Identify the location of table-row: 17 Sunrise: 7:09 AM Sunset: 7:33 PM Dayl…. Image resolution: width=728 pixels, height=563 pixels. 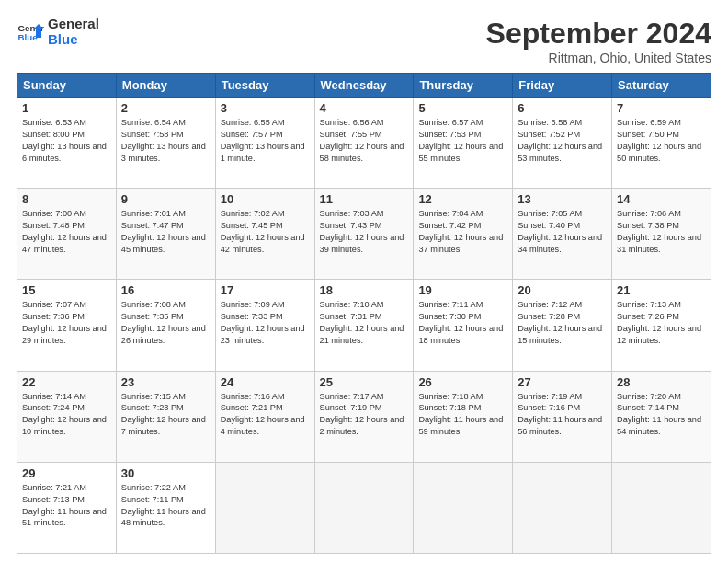
(265, 326).